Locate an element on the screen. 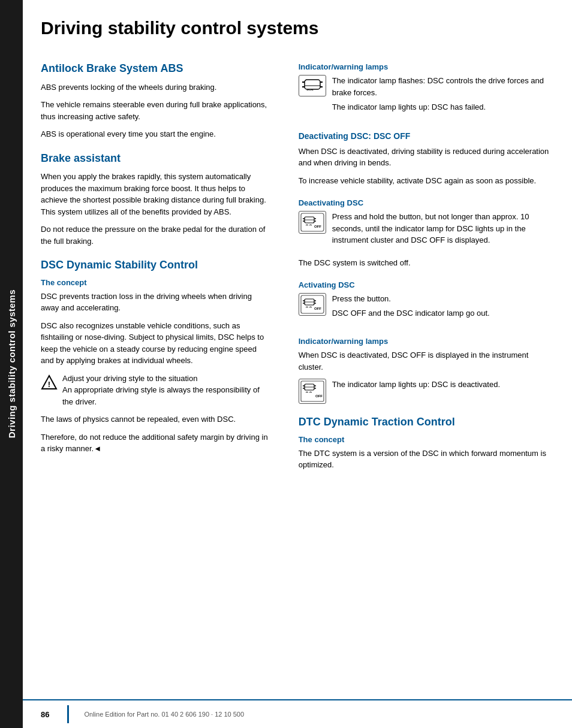  abs-para-1: ABS prevents locking of the wheels durin… is located at coordinates (156, 87).